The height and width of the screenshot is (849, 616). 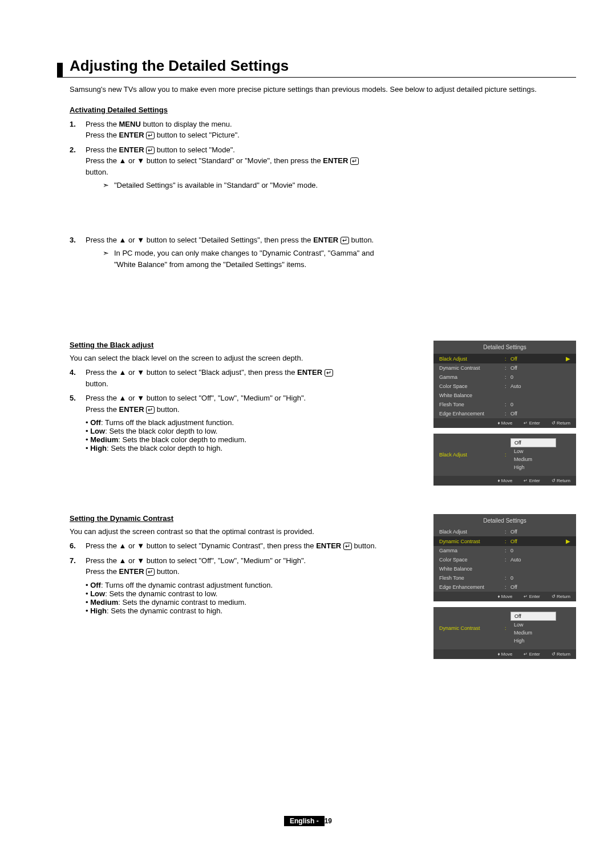 I want to click on osd-row: Flesh Tone:0, so click(x=505, y=405).